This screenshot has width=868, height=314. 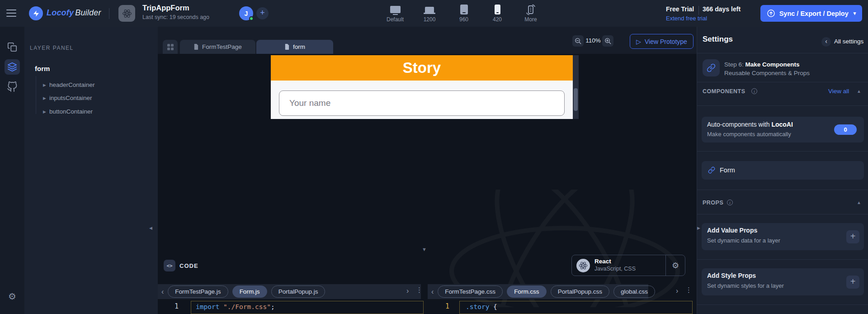 I want to click on step-subtitle: Reusable Components & Props, so click(x=767, y=73).